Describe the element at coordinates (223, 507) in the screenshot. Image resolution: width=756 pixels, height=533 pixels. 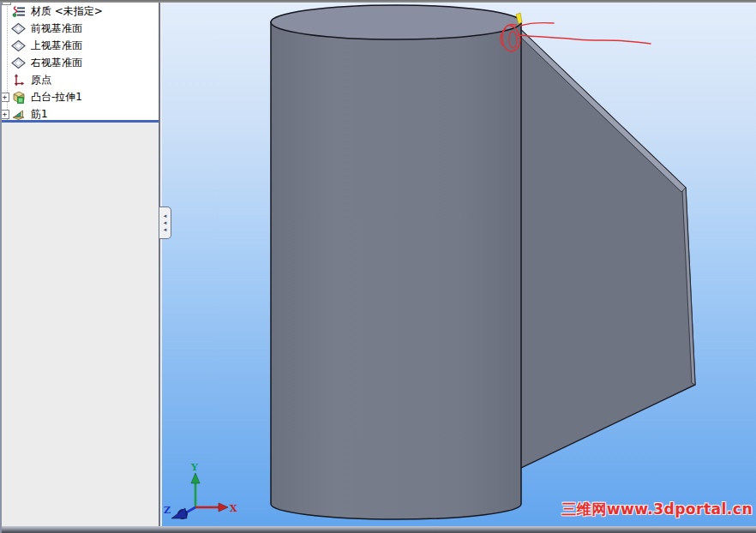
I see `triad-x-arrow` at that location.